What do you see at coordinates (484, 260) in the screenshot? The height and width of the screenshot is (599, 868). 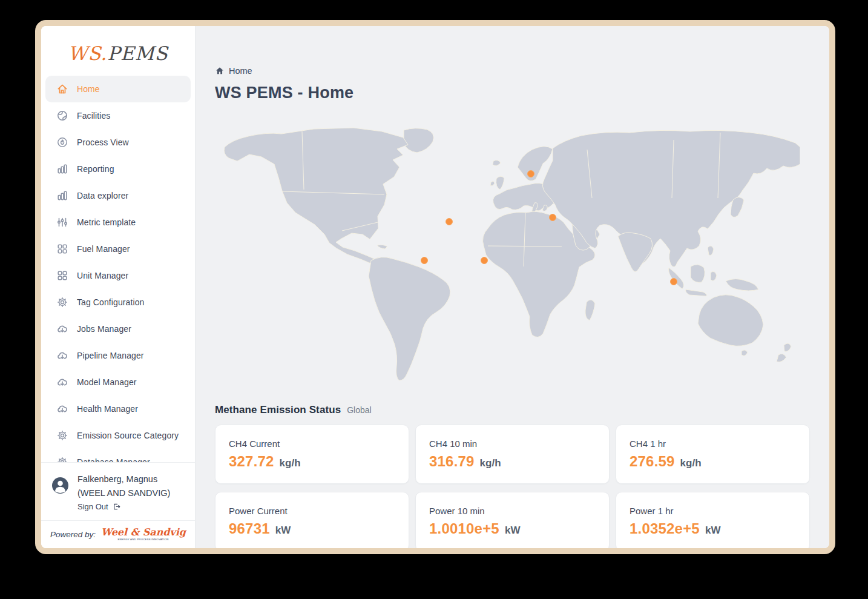 I see `facility-marker-senegal` at bounding box center [484, 260].